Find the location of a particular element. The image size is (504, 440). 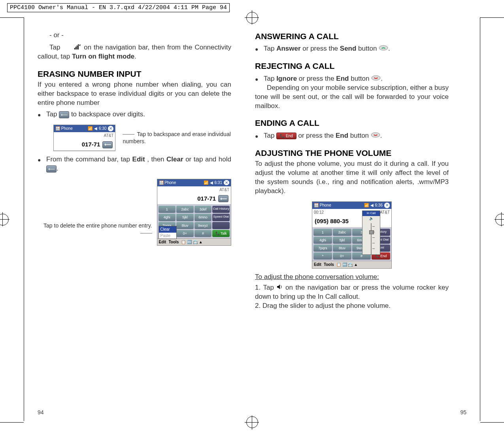

bullet-answer: ● Tap Answer or press the Send button . is located at coordinates (352, 49).